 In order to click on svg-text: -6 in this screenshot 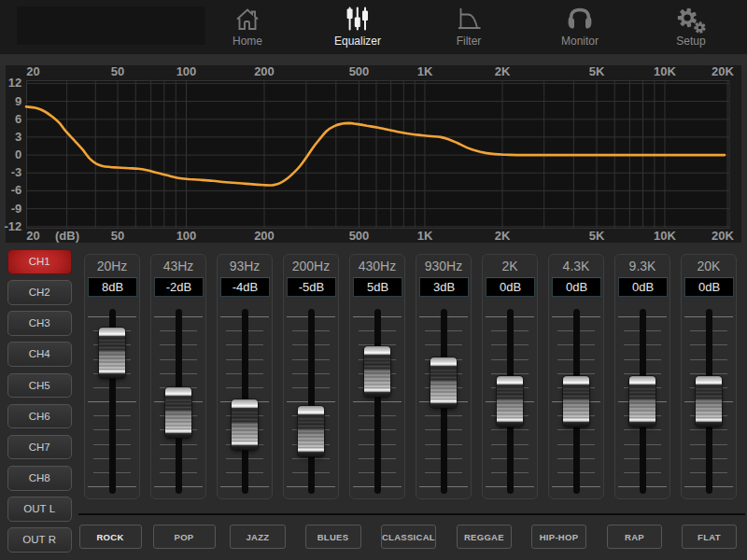, I will do `click(17, 190)`.